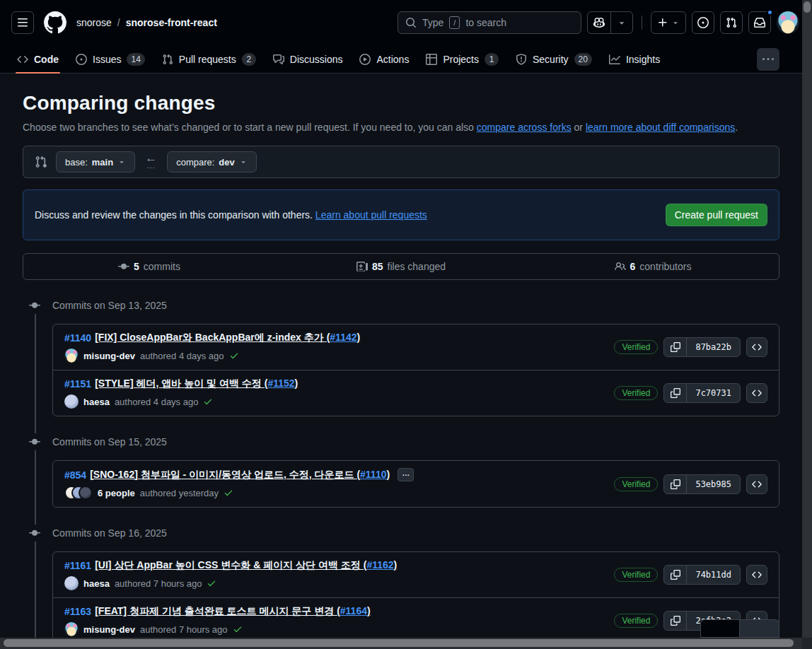 Image resolution: width=812 pixels, height=649 pixels. What do you see at coordinates (807, 7) in the screenshot?
I see `vertical-scrollbar-thumb` at bounding box center [807, 7].